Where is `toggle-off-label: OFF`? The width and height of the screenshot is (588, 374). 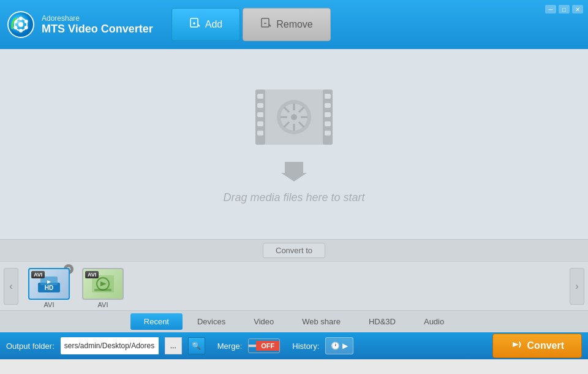 toggle-off-label: OFF is located at coordinates (268, 346).